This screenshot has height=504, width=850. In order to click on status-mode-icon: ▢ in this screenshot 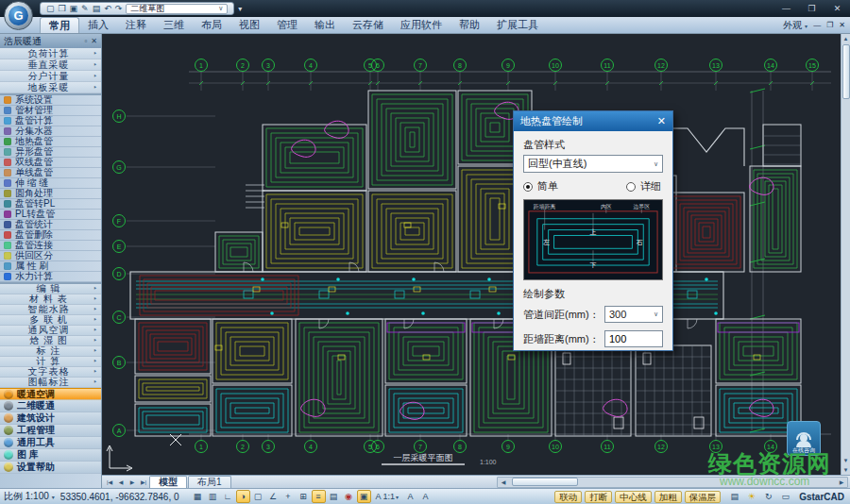, I will do `click(259, 496)`.